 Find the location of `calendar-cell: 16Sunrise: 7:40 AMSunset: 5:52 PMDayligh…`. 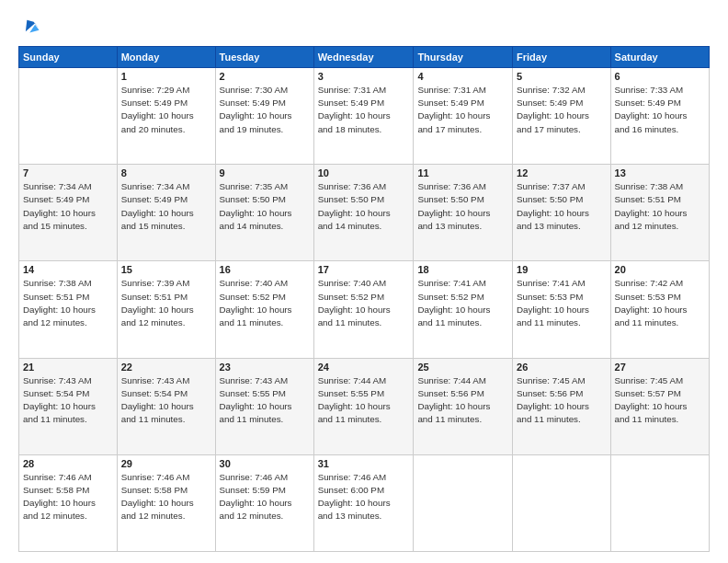

calendar-cell: 16Sunrise: 7:40 AMSunset: 5:52 PMDayligh… is located at coordinates (265, 309).